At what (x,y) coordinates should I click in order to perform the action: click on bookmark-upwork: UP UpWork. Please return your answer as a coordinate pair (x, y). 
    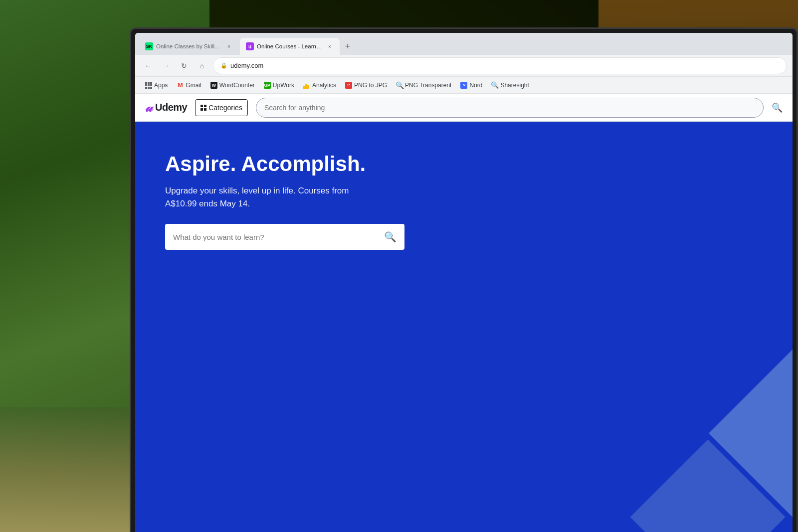
    Looking at the image, I should click on (279, 85).